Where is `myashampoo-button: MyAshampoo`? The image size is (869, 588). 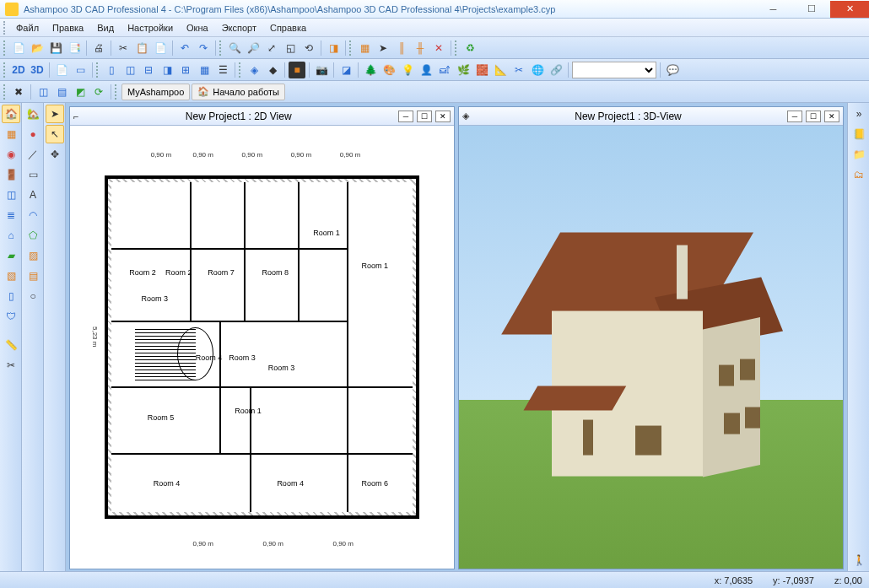
myashampoo-button: MyAshampoo is located at coordinates (155, 92).